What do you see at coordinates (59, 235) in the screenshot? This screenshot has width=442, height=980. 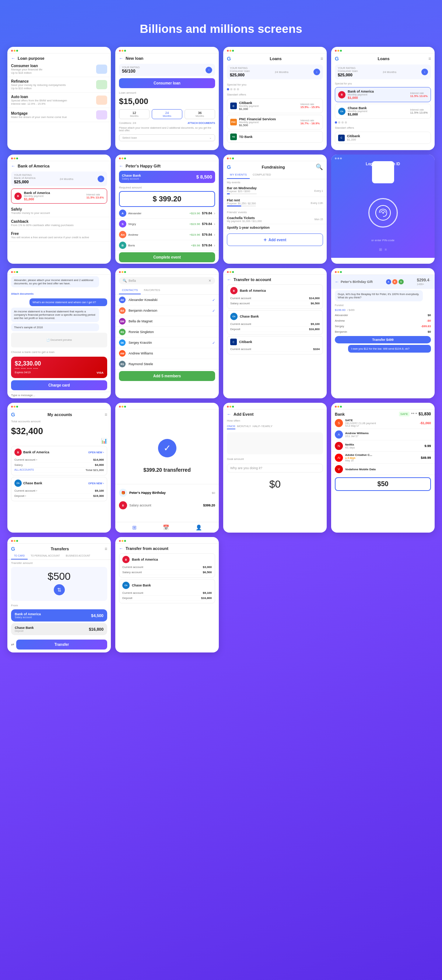 I see `free-item: Free You will receive a free annual card…` at bounding box center [59, 235].